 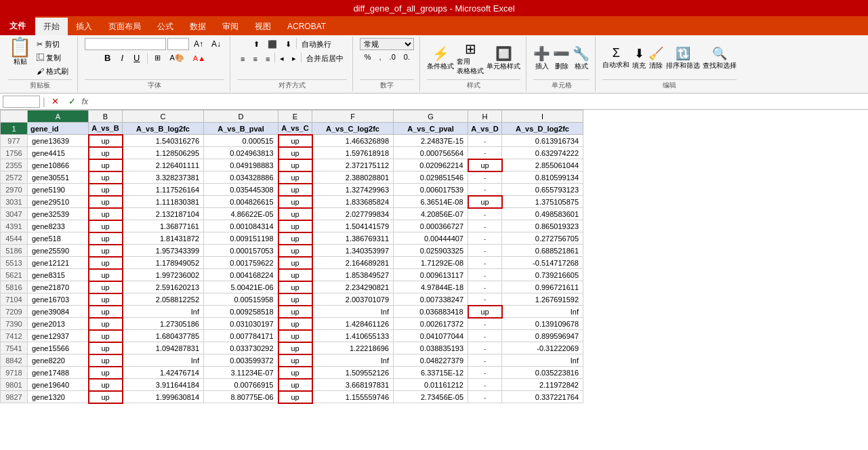 I want to click on header-a-vs-d-log2fc: A_vs_D_log2fc, so click(x=543, y=129).